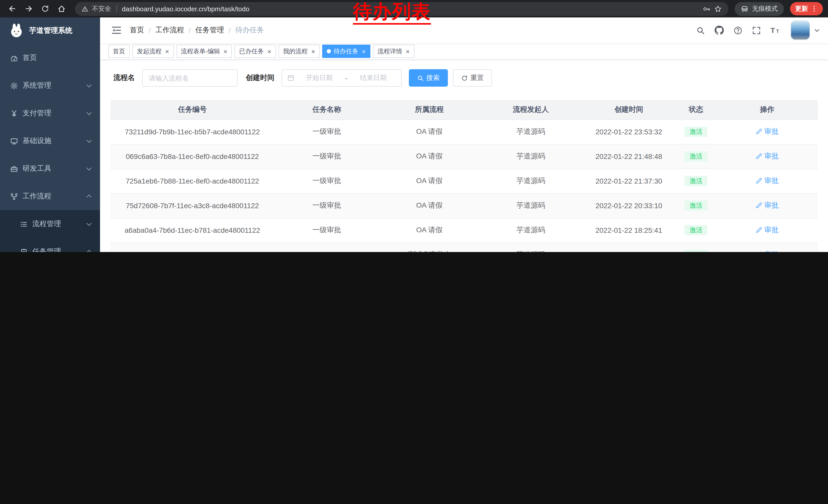 Image resolution: width=828 pixels, height=504 pixels. I want to click on tab-start-process: 发起流程×, so click(153, 51).